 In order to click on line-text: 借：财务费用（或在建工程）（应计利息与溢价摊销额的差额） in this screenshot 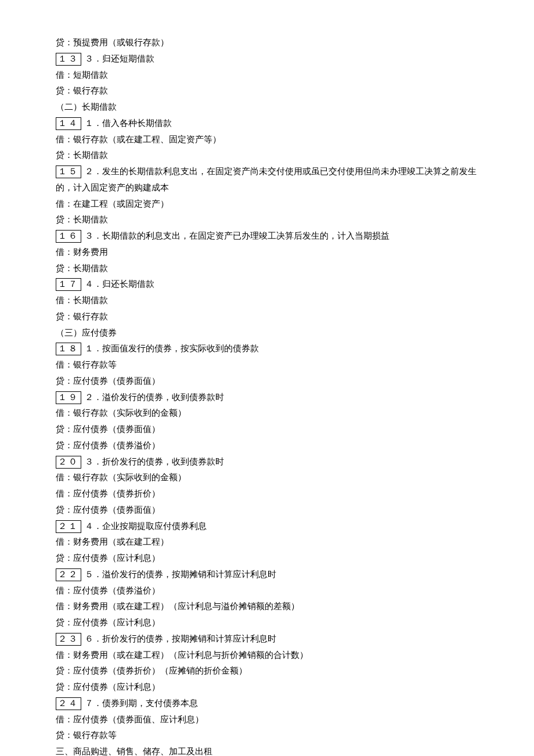, I will do `click(178, 606)`.